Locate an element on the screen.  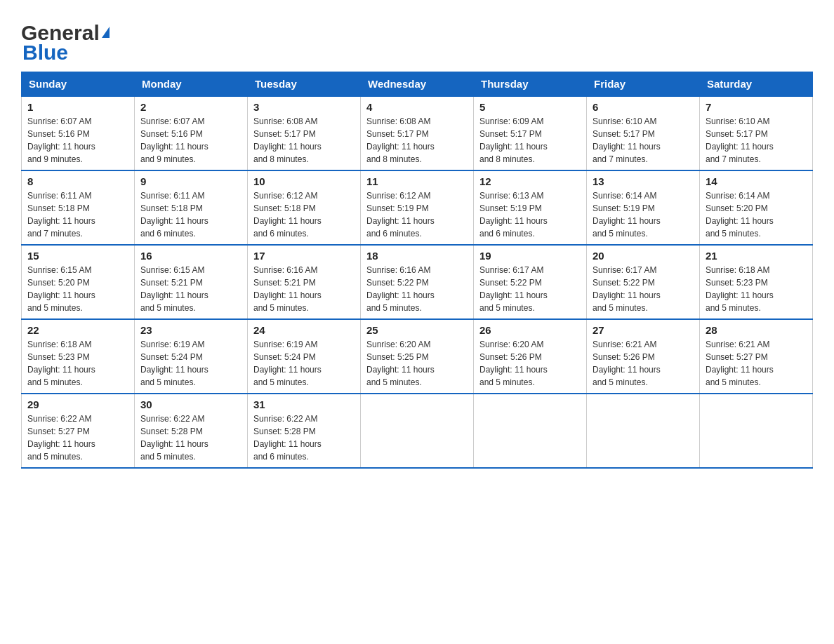
day-number: 22 is located at coordinates (78, 330).